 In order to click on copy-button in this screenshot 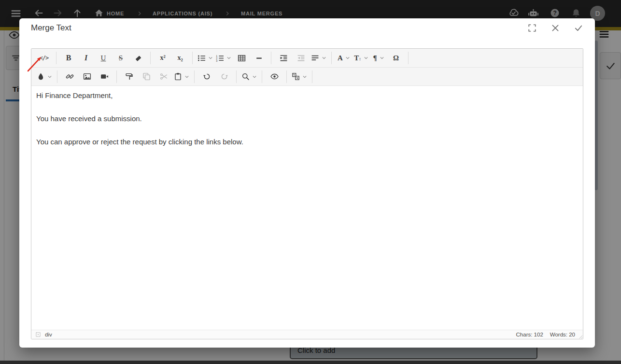, I will do `click(146, 77)`.